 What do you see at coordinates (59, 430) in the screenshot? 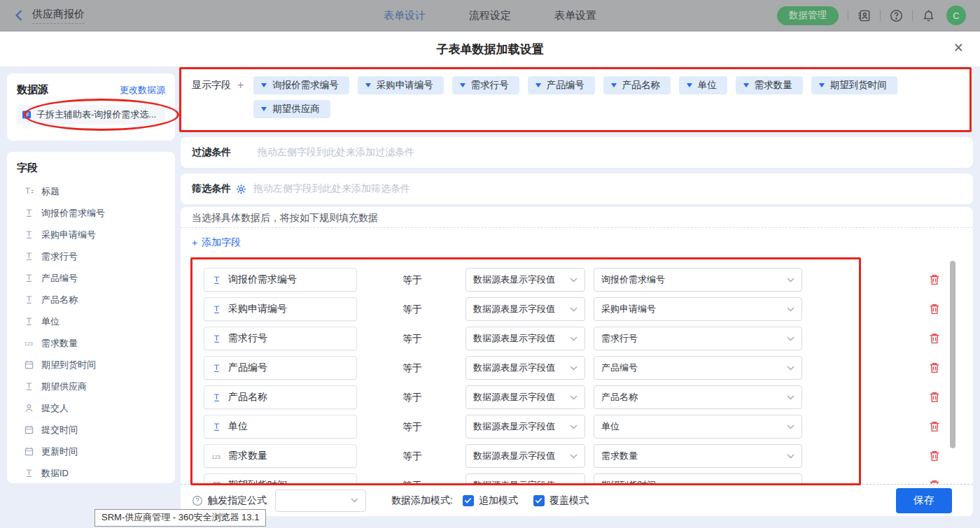
I see `field-label: 提交时间` at bounding box center [59, 430].